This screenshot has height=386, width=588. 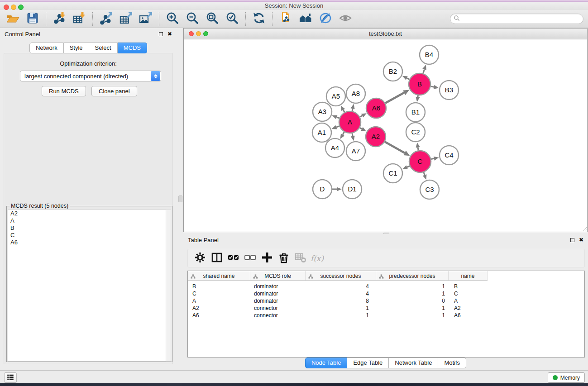 What do you see at coordinates (79, 19) in the screenshot?
I see `import-table-button` at bounding box center [79, 19].